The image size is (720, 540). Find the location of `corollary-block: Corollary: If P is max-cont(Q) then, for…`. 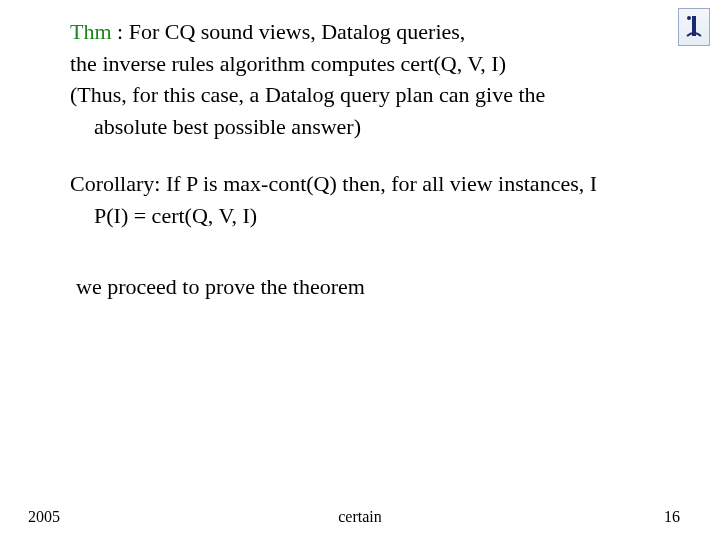

corollary-block: Corollary: If P is max-cont(Q) then, for… is located at coordinates (375, 200).